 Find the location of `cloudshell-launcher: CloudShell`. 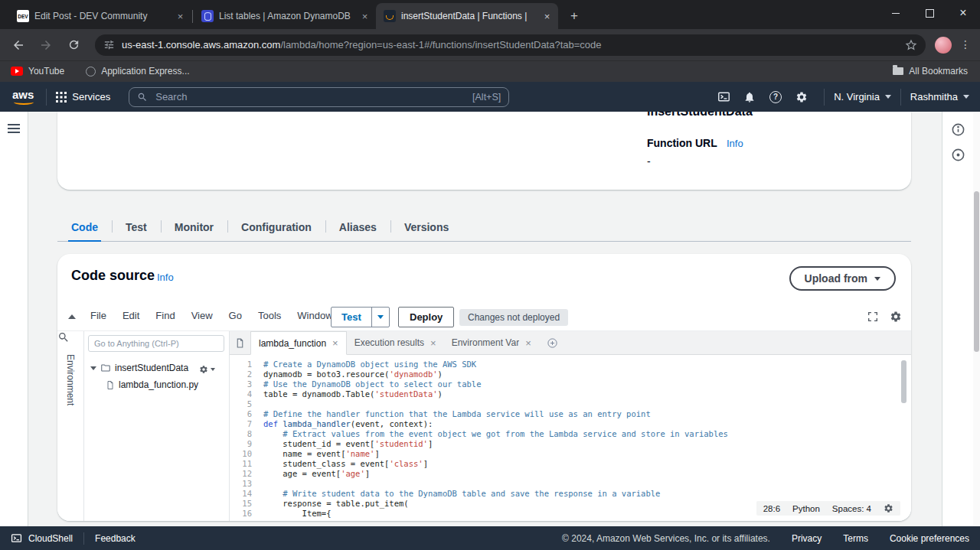

cloudshell-launcher: CloudShell is located at coordinates (41, 539).